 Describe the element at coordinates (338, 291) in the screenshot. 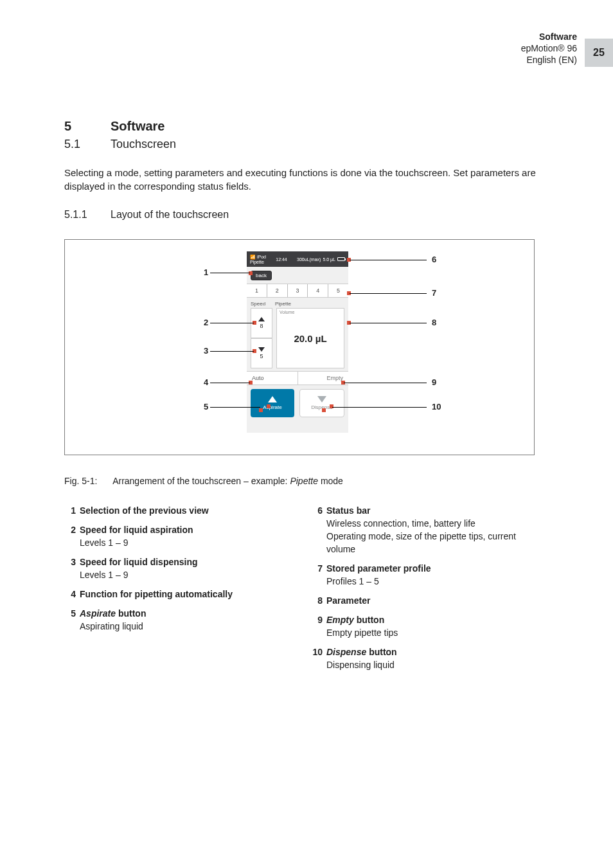

I see `profile-tab-5: 5` at that location.